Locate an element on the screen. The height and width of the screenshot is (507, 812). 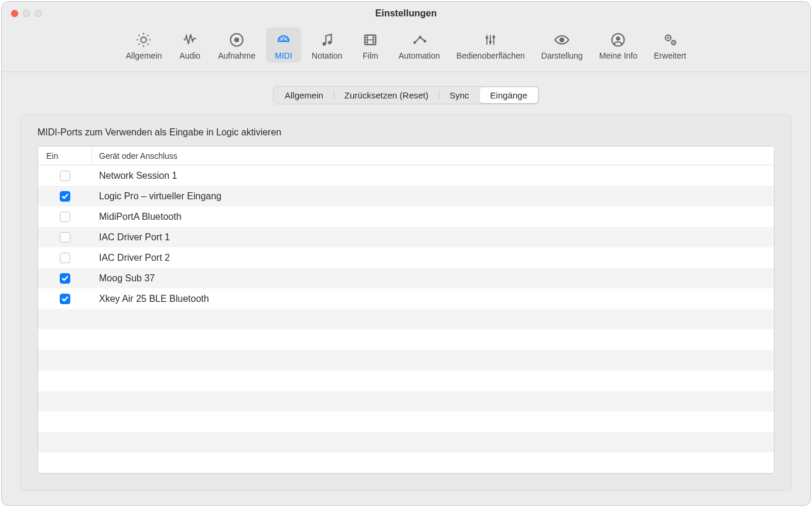
display-icon is located at coordinates (562, 40).